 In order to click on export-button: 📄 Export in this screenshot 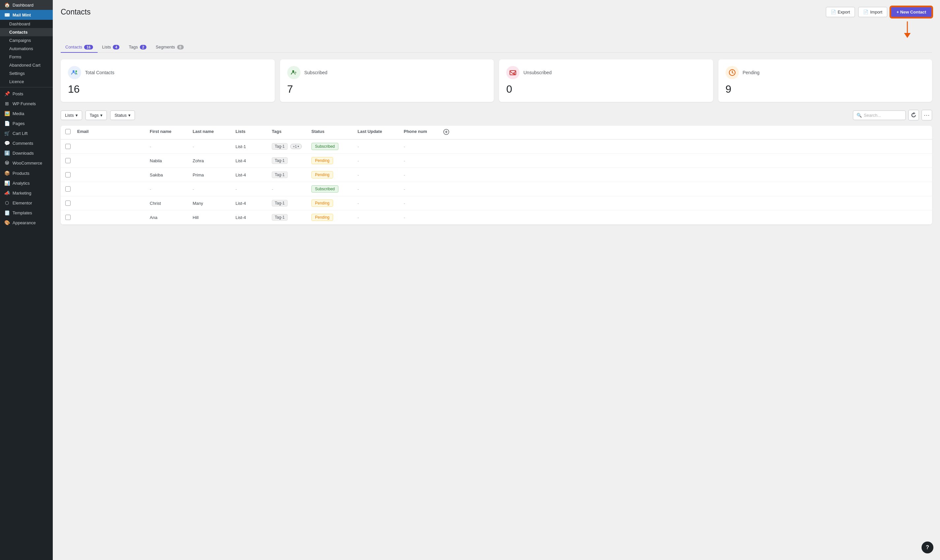, I will do `click(841, 12)`.